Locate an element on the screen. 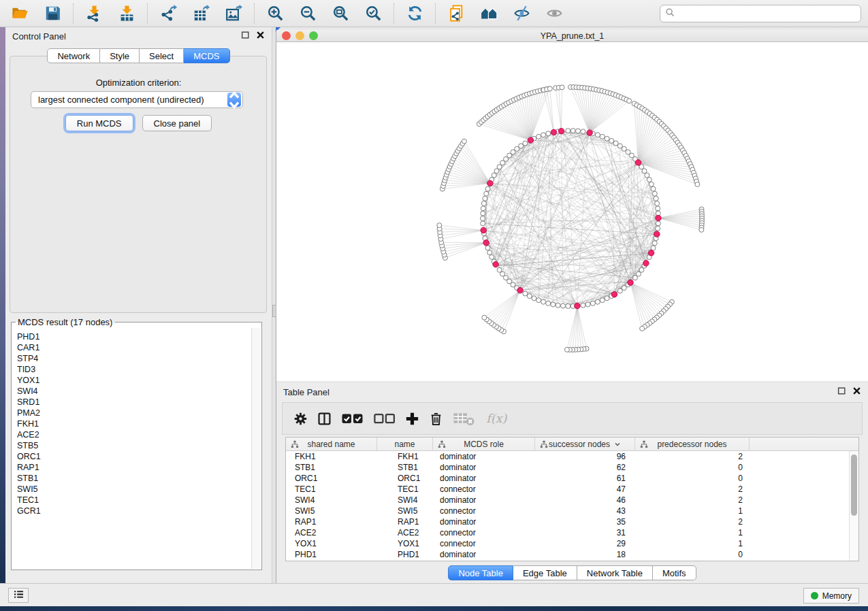 This screenshot has width=868, height=611. search-box is located at coordinates (760, 14).